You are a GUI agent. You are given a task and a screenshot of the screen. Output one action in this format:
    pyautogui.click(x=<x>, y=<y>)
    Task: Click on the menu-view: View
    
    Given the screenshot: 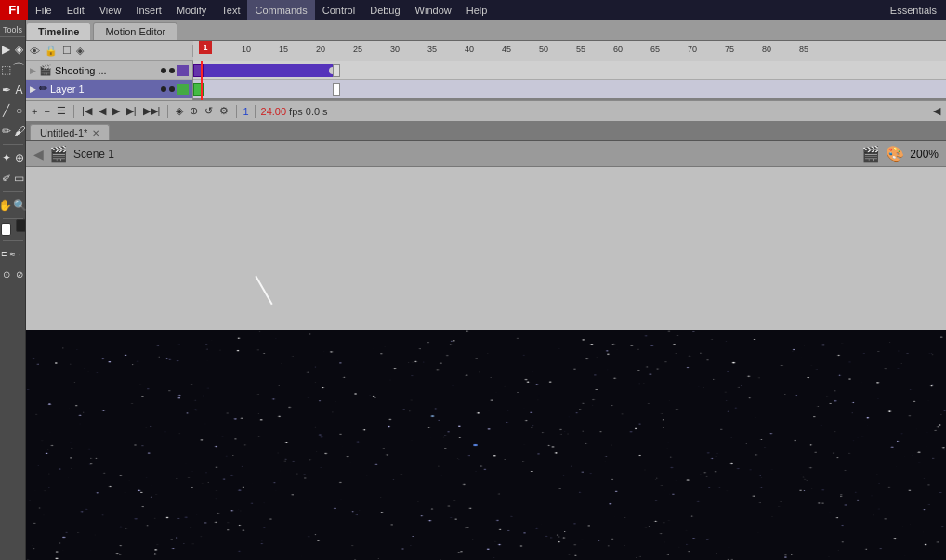 What is the action you would take?
    pyautogui.click(x=111, y=9)
    